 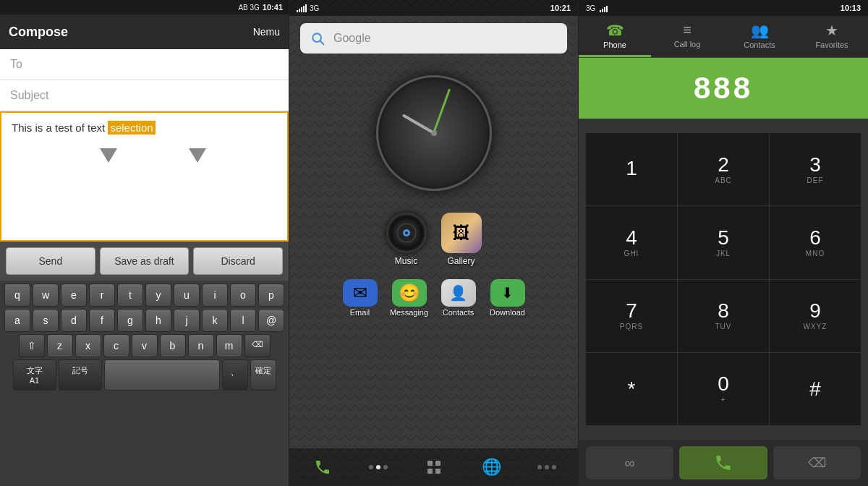 What do you see at coordinates (723, 169) in the screenshot?
I see `dial-key-2: 2 ABC` at bounding box center [723, 169].